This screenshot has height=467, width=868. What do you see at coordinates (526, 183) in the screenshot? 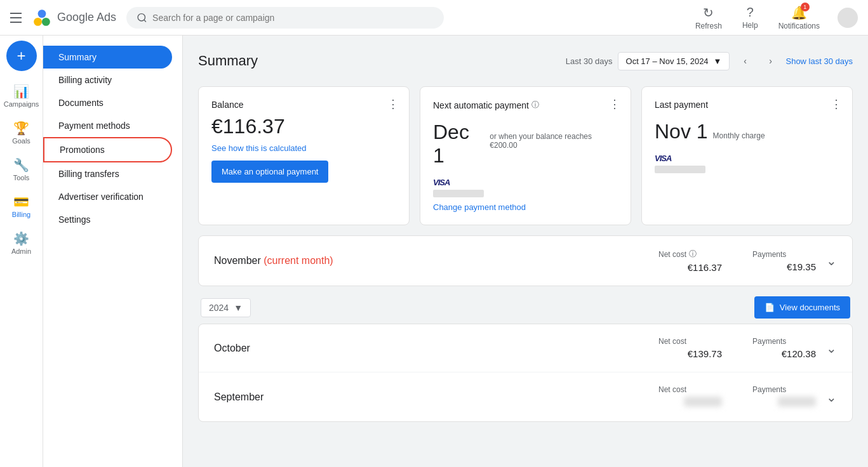
I see `next-payment-visa: VISA` at bounding box center [526, 183].